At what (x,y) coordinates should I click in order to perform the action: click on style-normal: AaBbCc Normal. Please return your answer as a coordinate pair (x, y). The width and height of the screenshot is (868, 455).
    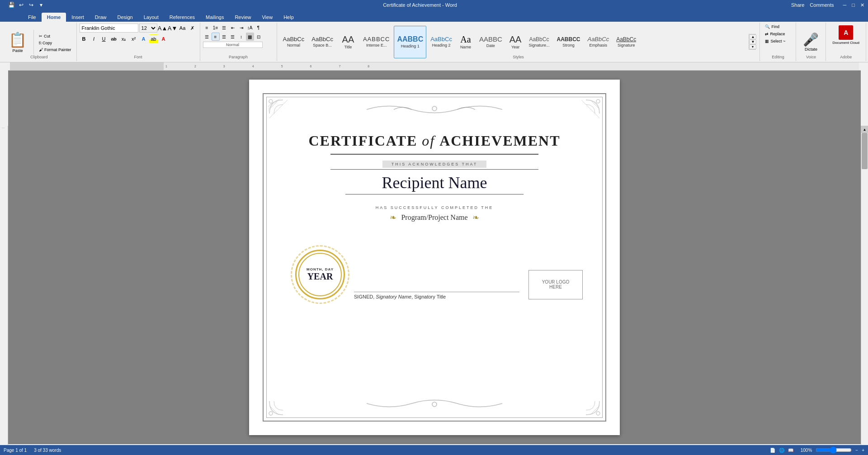
    Looking at the image, I should click on (294, 42).